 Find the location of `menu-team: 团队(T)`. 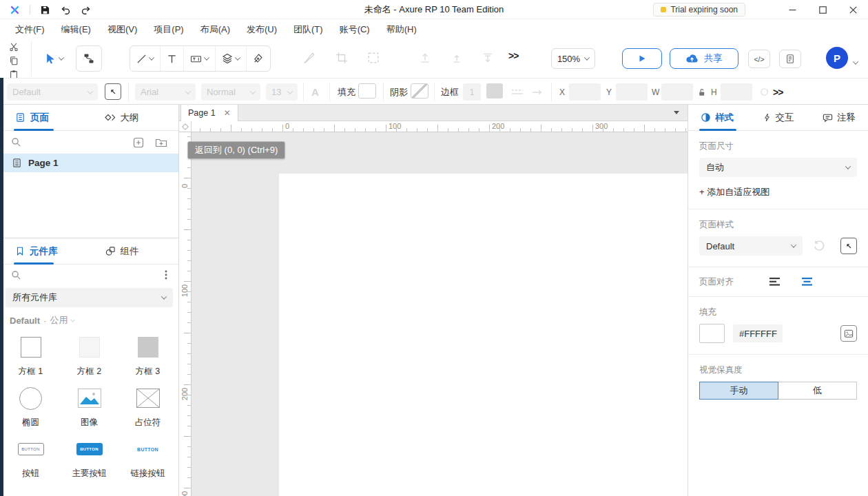

menu-team: 团队(T) is located at coordinates (309, 29).